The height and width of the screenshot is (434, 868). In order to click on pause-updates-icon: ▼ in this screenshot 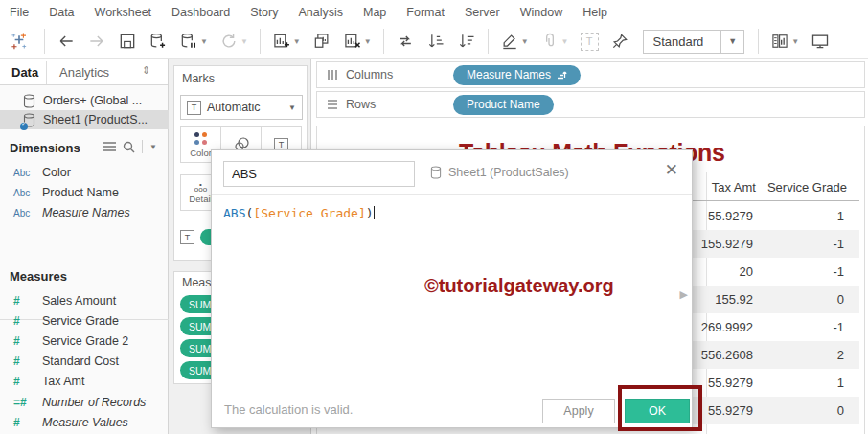, I will do `click(194, 41)`.